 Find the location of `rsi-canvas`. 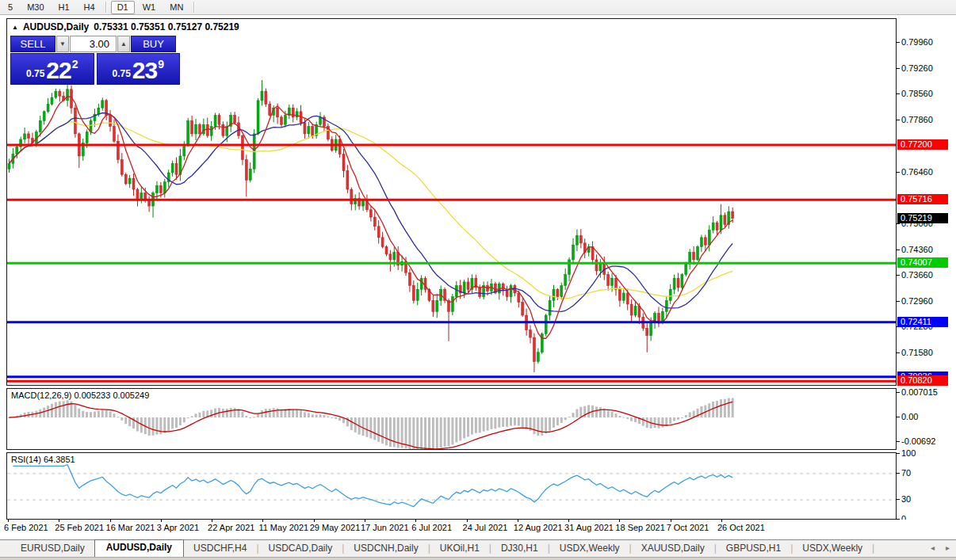

rsi-canvas is located at coordinates (452, 486).